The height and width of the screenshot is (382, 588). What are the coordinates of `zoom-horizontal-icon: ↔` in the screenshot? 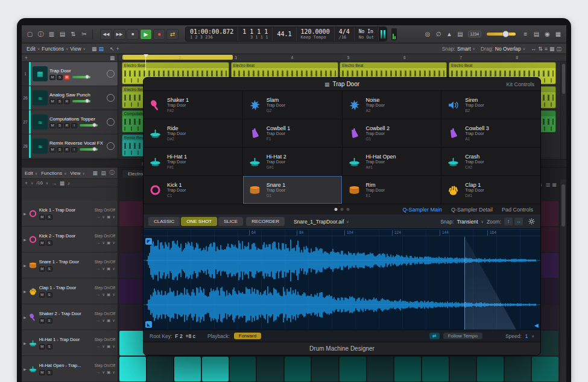 It's located at (519, 222).